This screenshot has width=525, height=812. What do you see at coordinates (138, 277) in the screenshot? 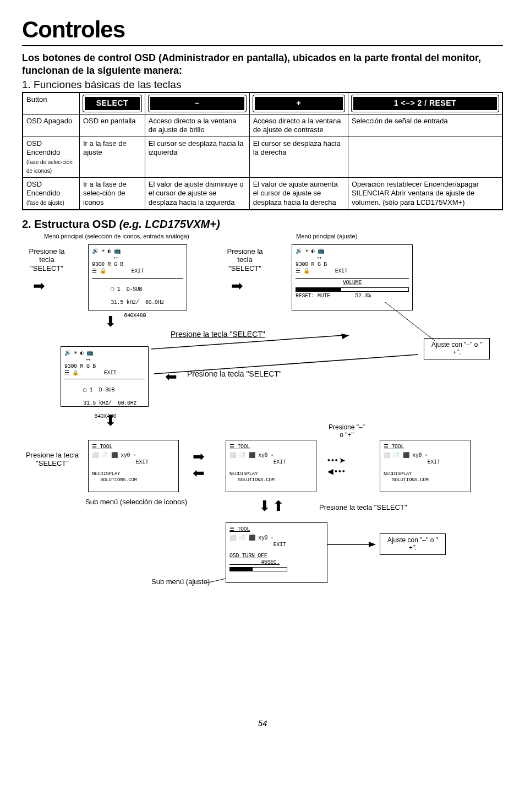
I see `main-menu-panel-left: 🔊 ☀ ◐ 📺 ⟷ 9300 R G B ☰ 🔒 EXIT ▢ 1 D-SUB …` at bounding box center [138, 277].